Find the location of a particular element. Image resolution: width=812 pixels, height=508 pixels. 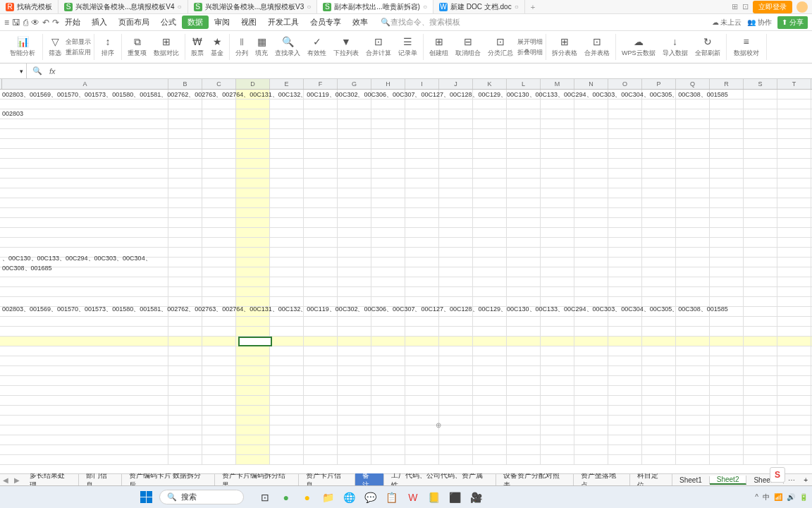

col-header-p: P is located at coordinates (659, 84).